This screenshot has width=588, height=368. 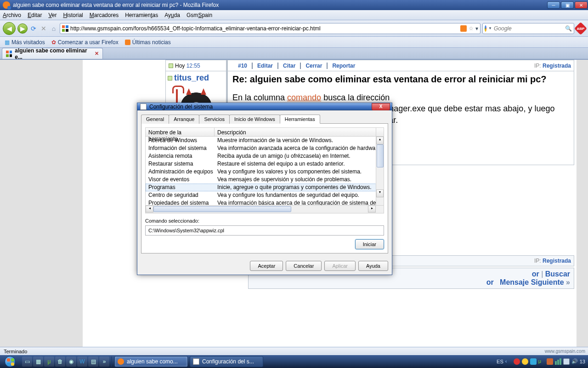 What do you see at coordinates (471, 29) in the screenshot?
I see `bookmark-star-icon: ☆` at bounding box center [471, 29].